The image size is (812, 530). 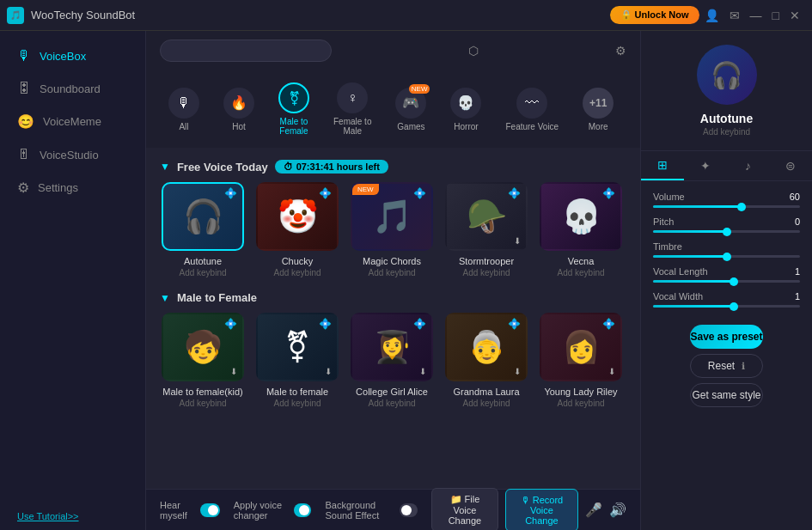 I want to click on reset-button: Reset ℹ, so click(x=726, y=366).